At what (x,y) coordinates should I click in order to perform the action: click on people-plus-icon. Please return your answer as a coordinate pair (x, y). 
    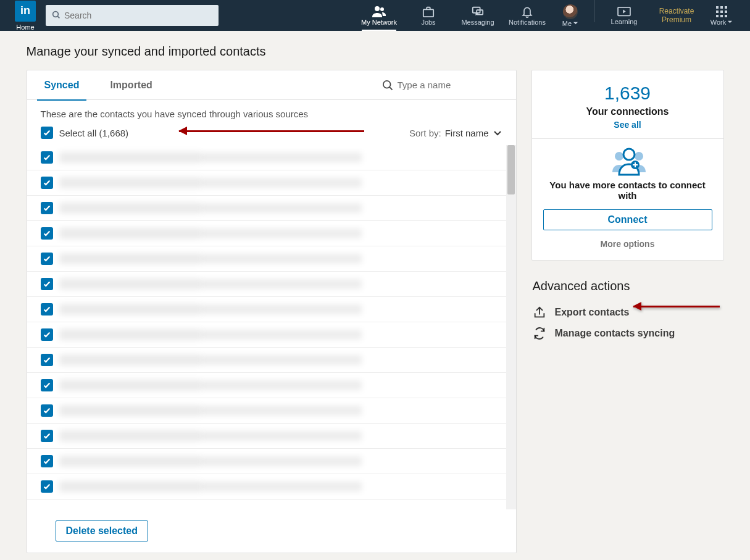
    Looking at the image, I should click on (628, 161).